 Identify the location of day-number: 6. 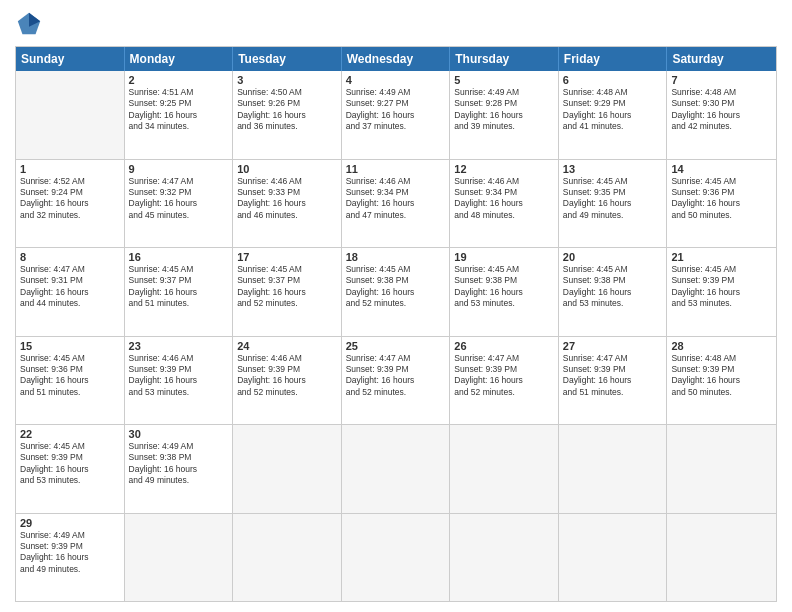
(613, 80).